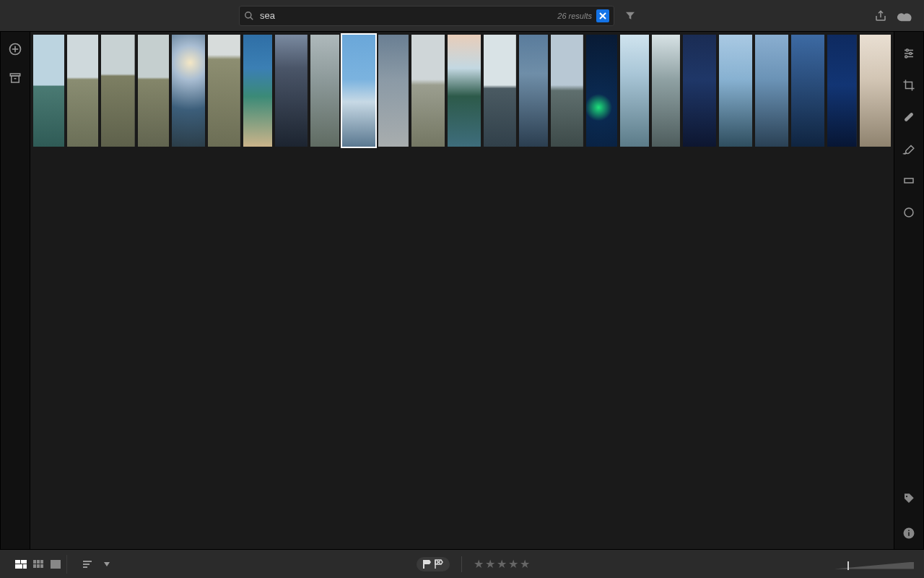 This screenshot has height=578, width=924. Describe the element at coordinates (525, 564) in the screenshot. I see `star-5: ★` at that location.